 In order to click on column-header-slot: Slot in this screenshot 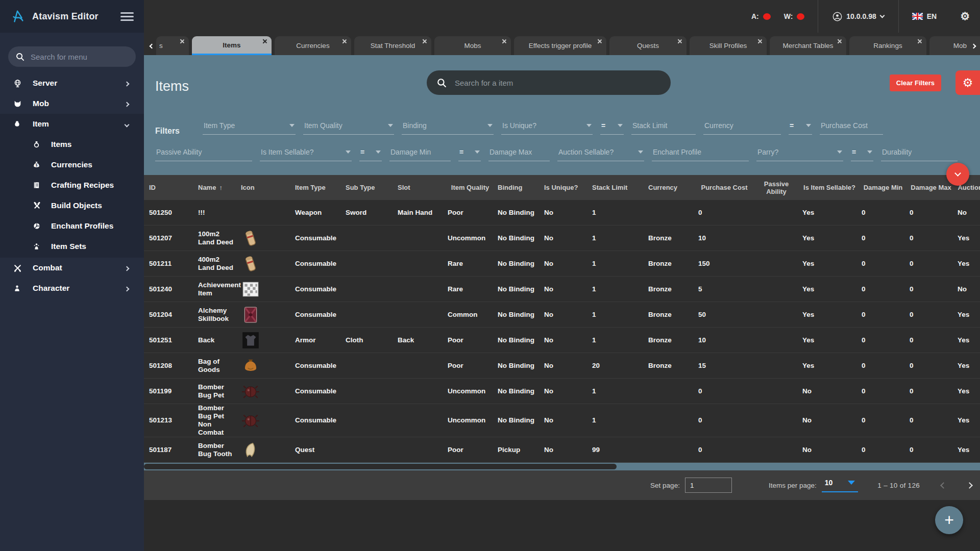, I will do `click(423, 188)`.